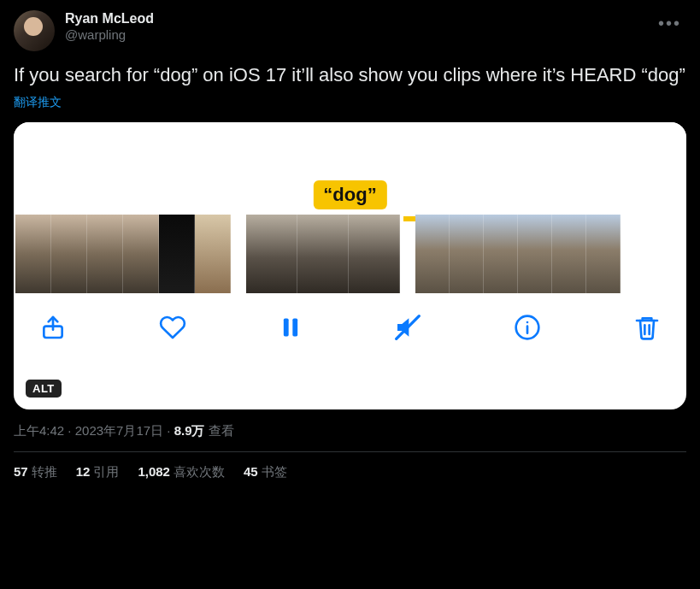 Image resolution: width=700 pixels, height=589 pixels. What do you see at coordinates (350, 195) in the screenshot?
I see `search-term-badge: “dog”` at bounding box center [350, 195].